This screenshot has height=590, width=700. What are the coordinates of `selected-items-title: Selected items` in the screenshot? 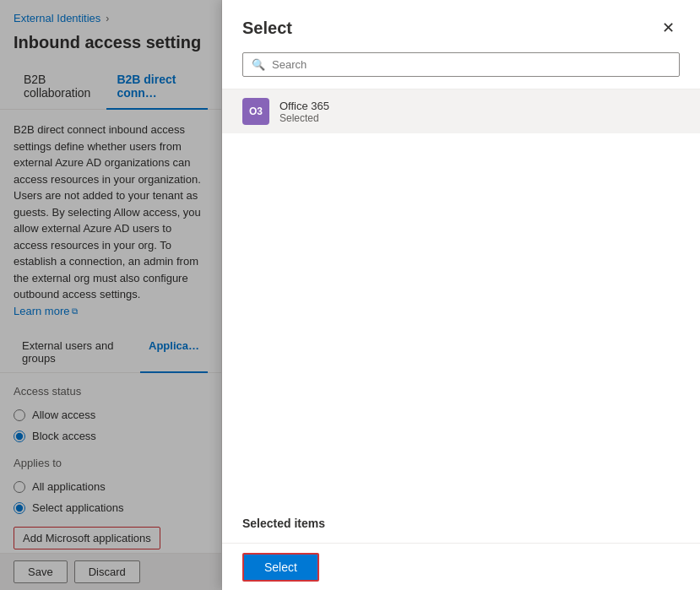 It's located at (461, 523).